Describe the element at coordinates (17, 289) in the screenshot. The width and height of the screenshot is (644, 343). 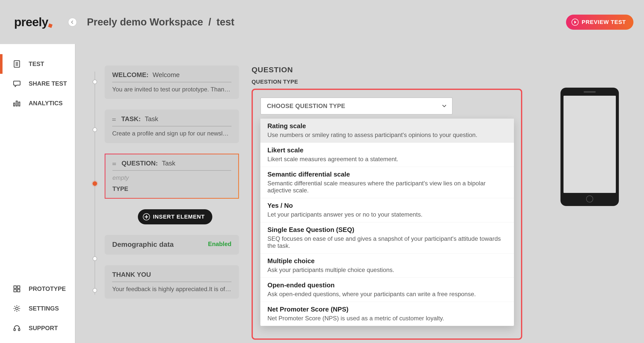
I see `grid-icon` at that location.